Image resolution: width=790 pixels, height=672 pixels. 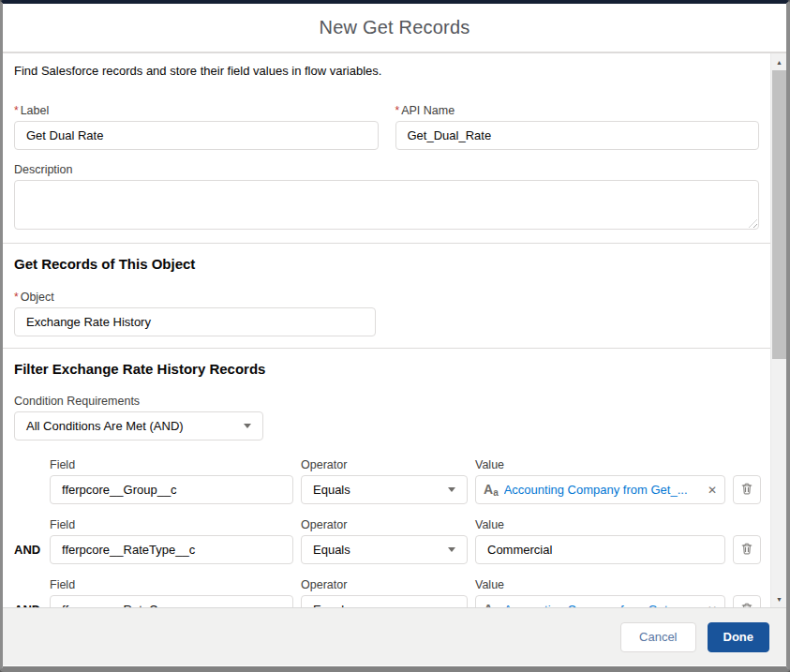 What do you see at coordinates (395, 28) in the screenshot?
I see `modal-title: New Get Records` at bounding box center [395, 28].